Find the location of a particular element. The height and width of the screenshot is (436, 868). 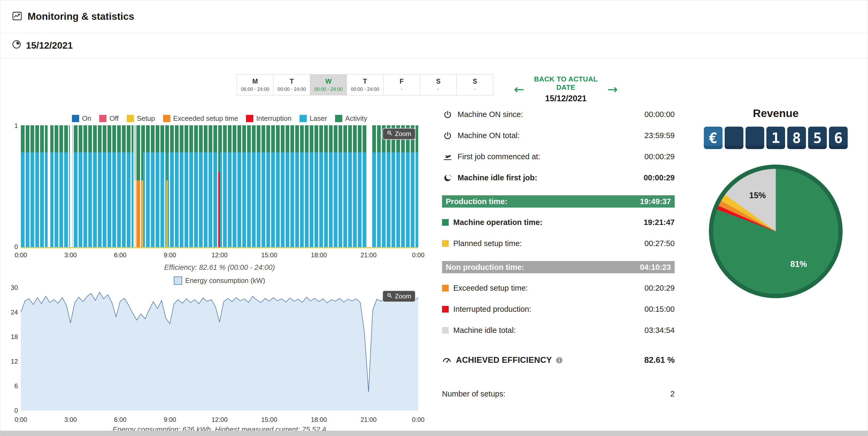

y-tick-label: 0 is located at coordinates (16, 411).